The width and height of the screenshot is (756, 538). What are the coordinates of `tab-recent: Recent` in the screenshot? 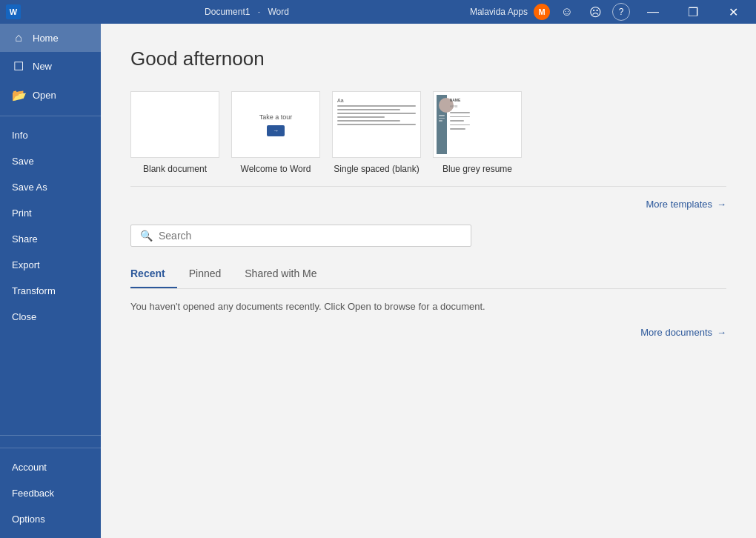 It's located at (154, 275).